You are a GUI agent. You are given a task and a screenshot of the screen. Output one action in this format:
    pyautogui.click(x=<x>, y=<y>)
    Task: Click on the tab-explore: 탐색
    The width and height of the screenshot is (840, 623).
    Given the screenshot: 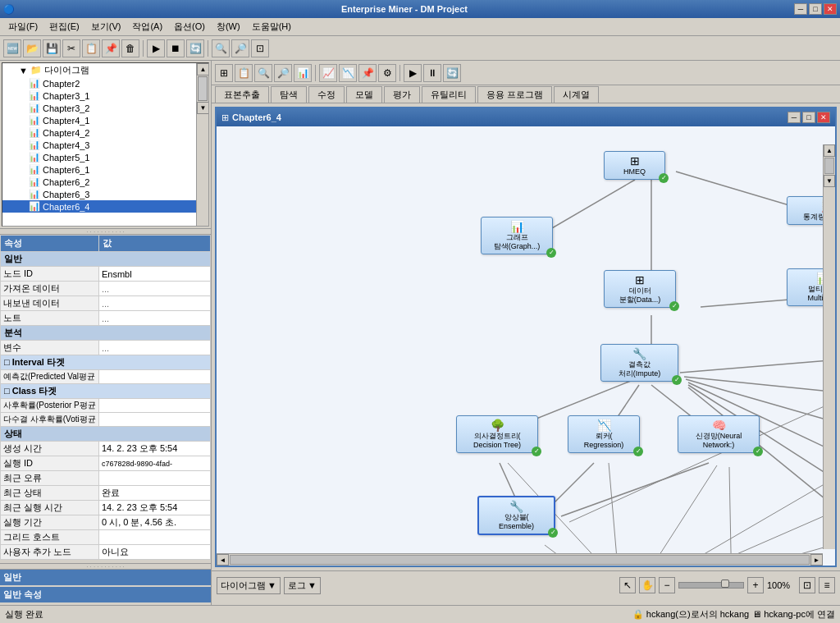 What is the action you would take?
    pyautogui.click(x=289, y=94)
    